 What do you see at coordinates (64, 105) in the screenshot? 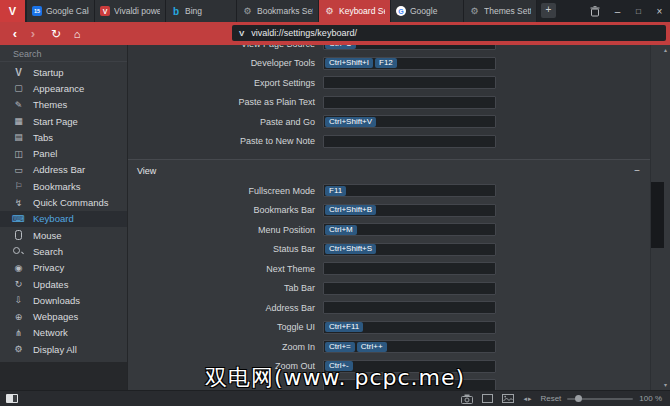
I see `sidebar-item-themes: ✎Themes` at bounding box center [64, 105].